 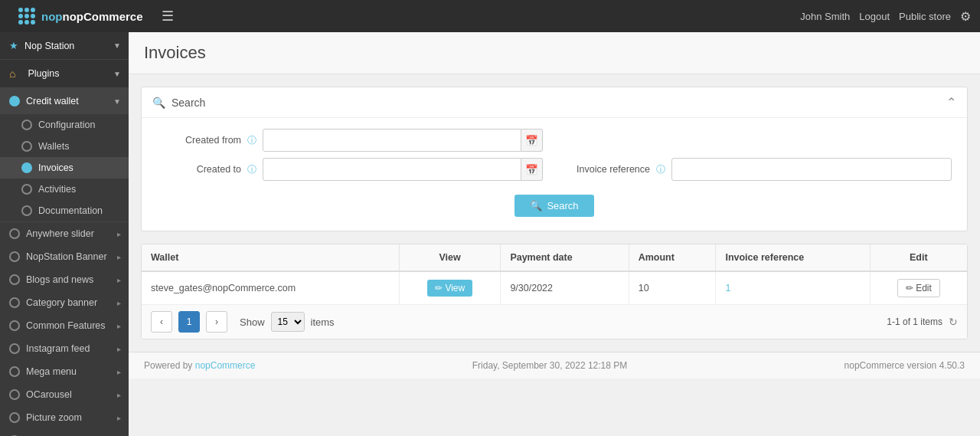 I want to click on cell-view: ✏ View, so click(x=449, y=288).